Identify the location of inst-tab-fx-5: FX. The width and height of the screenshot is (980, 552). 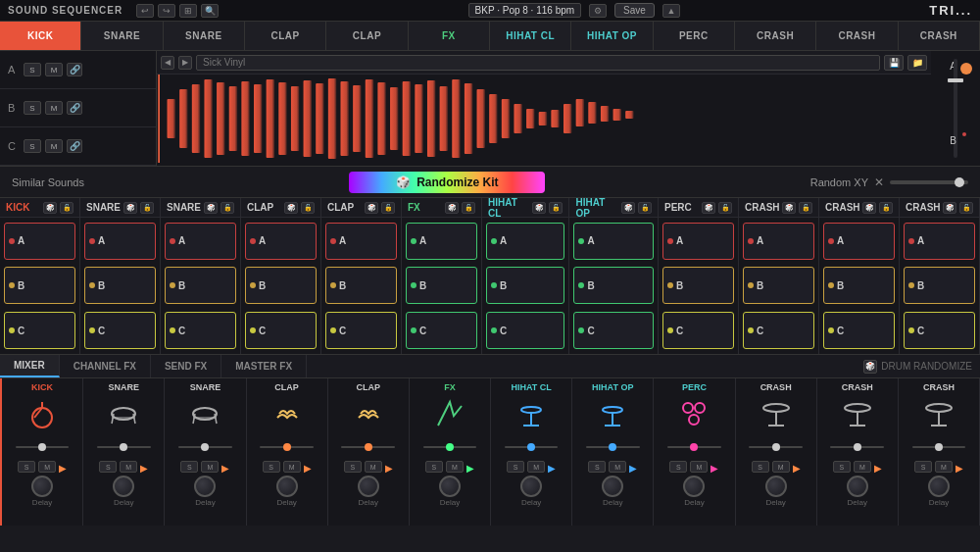
(449, 35).